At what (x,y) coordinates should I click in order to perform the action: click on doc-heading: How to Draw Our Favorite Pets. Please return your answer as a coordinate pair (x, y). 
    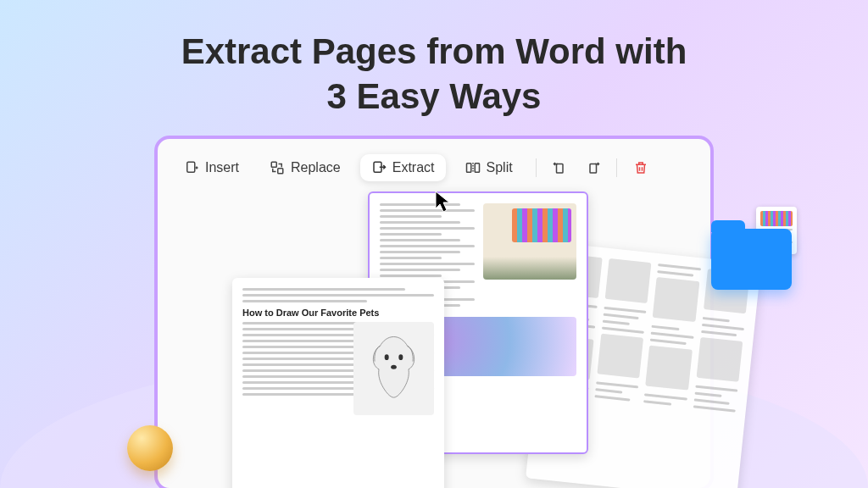
    Looking at the image, I should click on (338, 313).